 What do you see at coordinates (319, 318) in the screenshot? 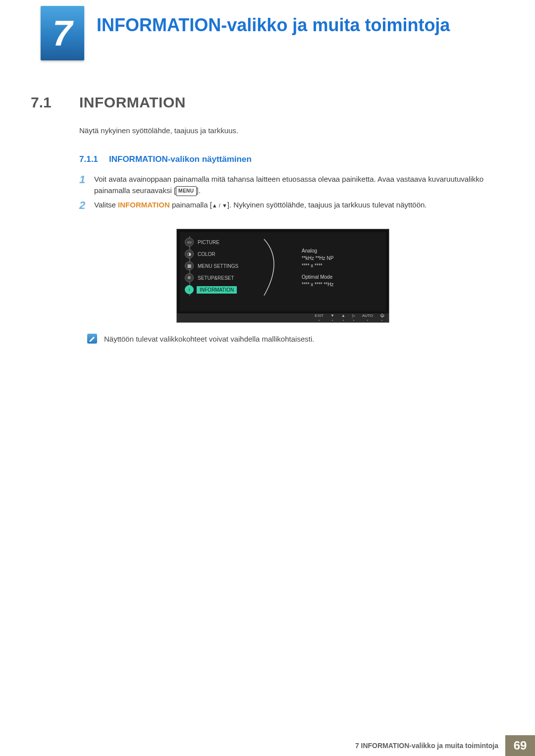
I see `osd-exit-button: EXIT•` at bounding box center [319, 318].